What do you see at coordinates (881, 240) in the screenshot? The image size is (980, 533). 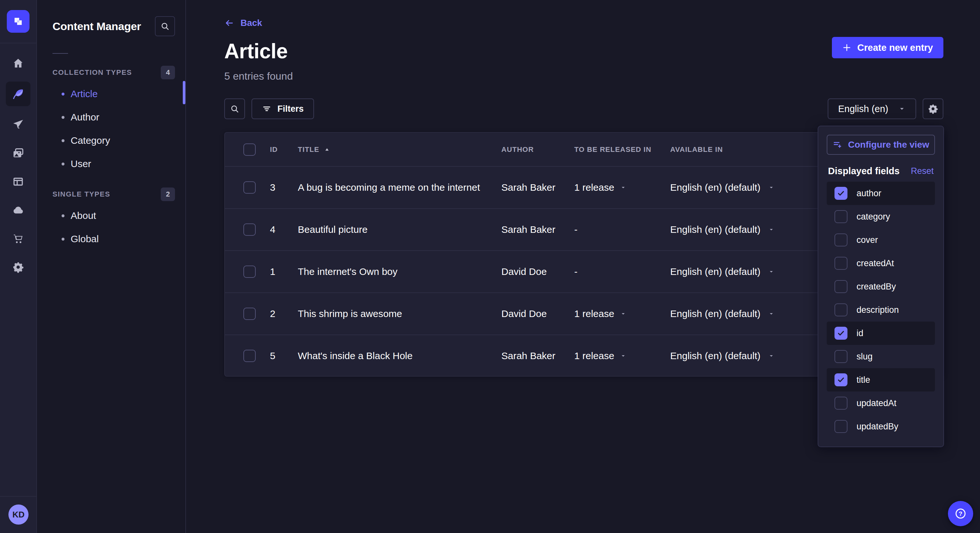 I see `field-row-cover: cover` at bounding box center [881, 240].